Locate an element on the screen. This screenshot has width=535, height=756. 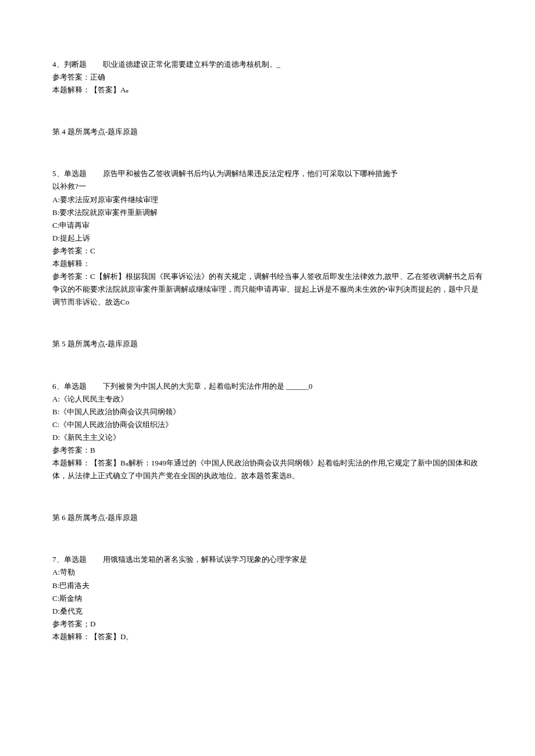
q6-optC: C:《中国人民政治协商会议组织法》 is located at coordinates (268, 425).